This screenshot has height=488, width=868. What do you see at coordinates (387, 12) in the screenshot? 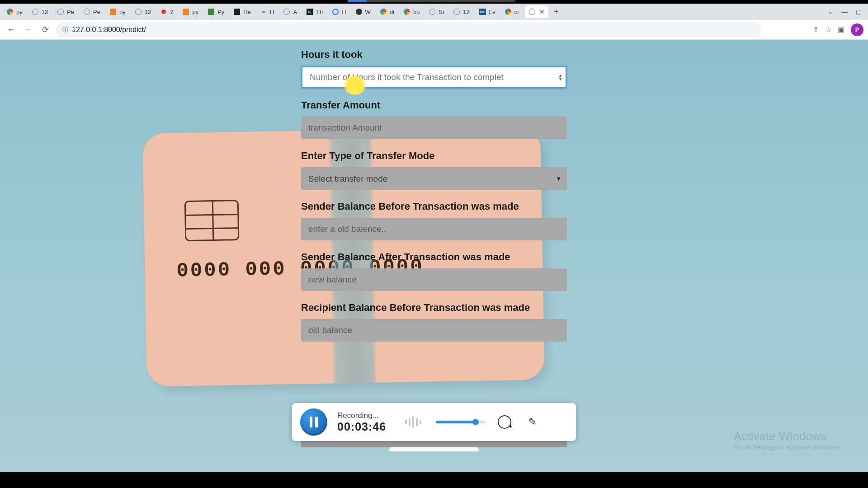
I see `tab: di` at bounding box center [387, 12].